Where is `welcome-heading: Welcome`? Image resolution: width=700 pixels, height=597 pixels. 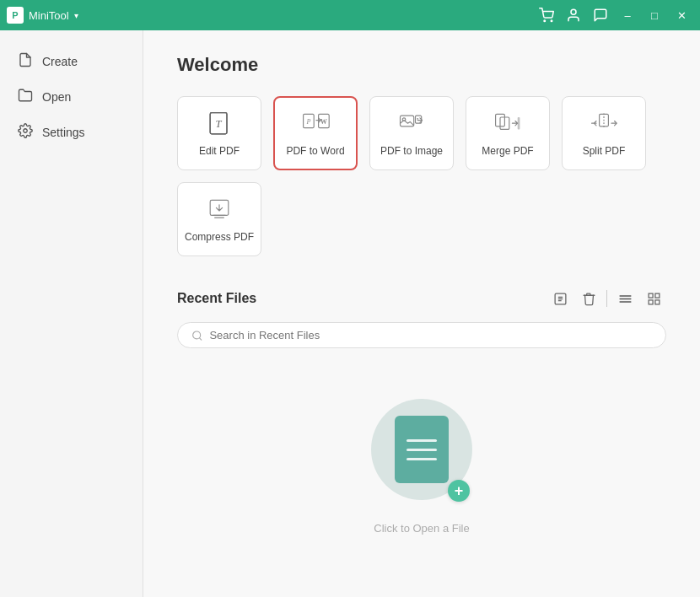 welcome-heading: Welcome is located at coordinates (422, 65).